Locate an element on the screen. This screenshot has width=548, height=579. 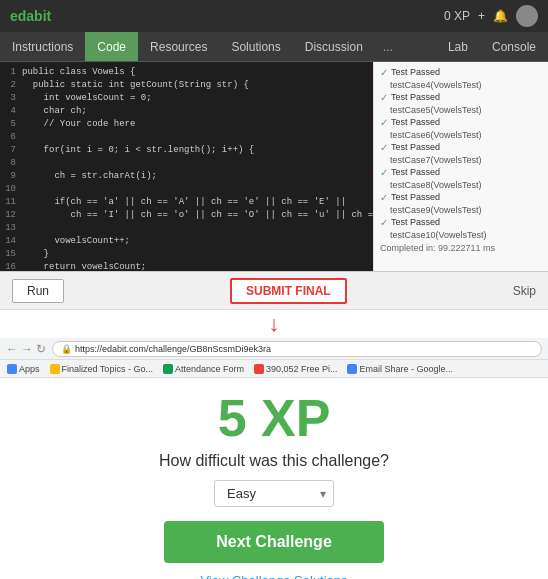
line-number: 6 is located at coordinates (11, 138).